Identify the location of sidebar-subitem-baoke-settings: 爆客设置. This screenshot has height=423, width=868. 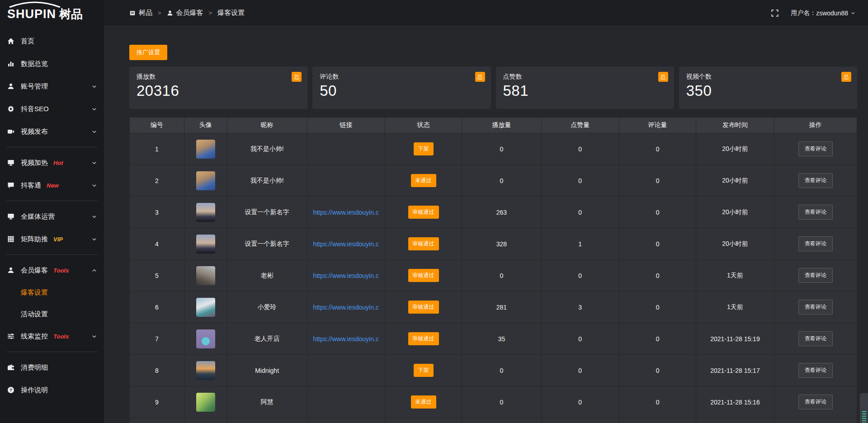
(52, 292).